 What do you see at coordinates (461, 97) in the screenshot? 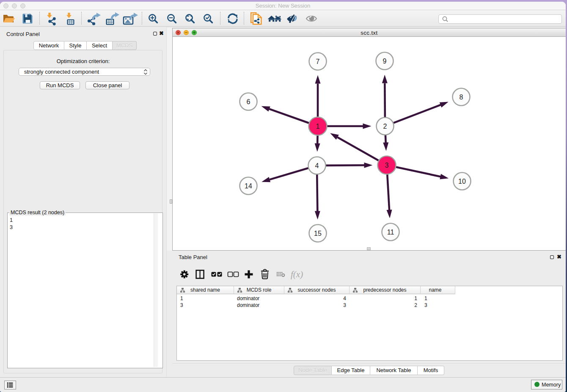
I see `svg-text: 8` at bounding box center [461, 97].